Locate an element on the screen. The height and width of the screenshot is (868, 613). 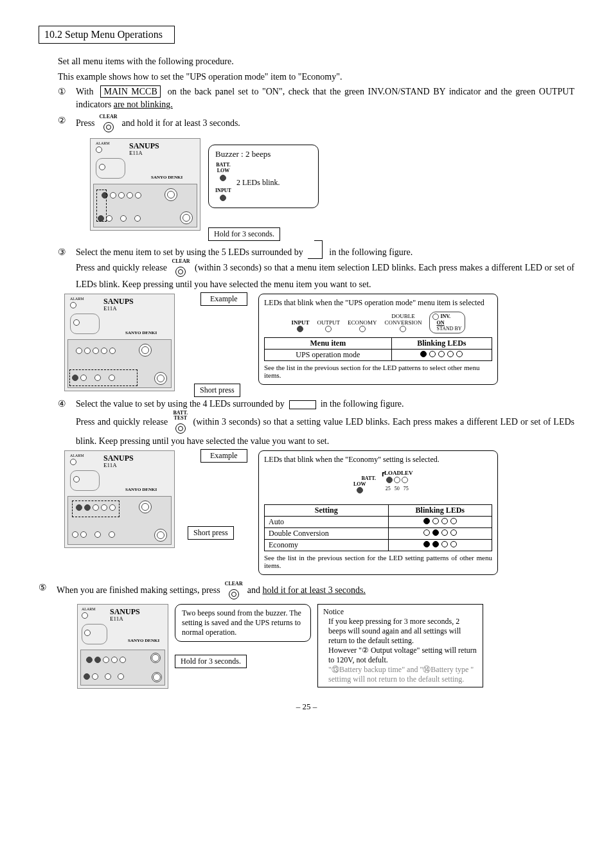
page-number: – 25 – is located at coordinates (306, 707).